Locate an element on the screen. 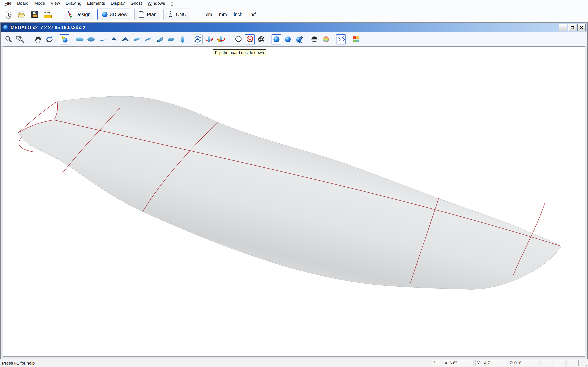 This screenshot has height=367, width=588. board-bottom-view-icon is located at coordinates (80, 39).